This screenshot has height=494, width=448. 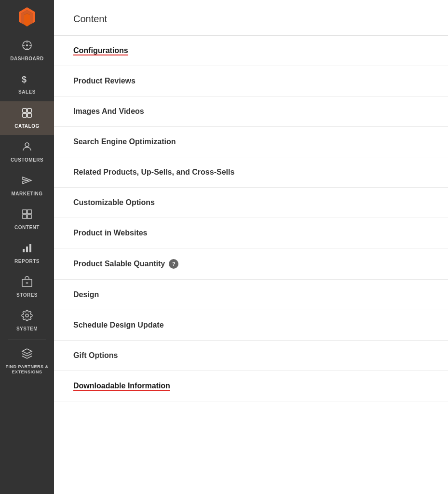 What do you see at coordinates (27, 47) in the screenshot?
I see `dashboard-icon` at bounding box center [27, 47].